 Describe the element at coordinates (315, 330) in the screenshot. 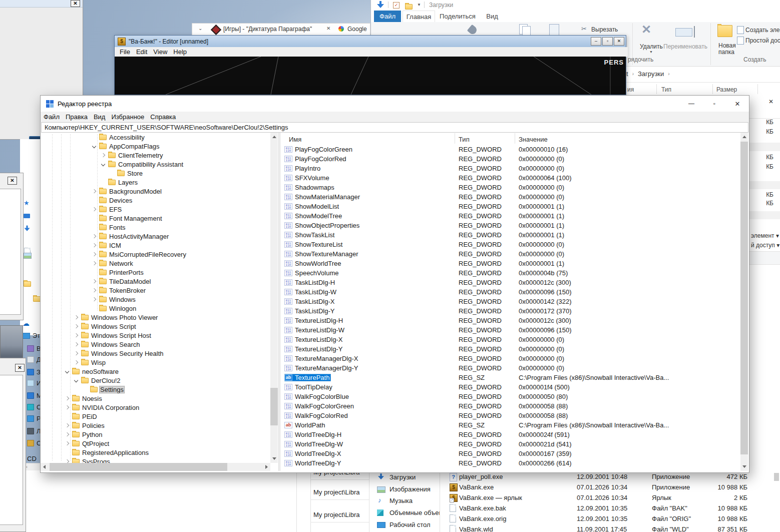

I see `value-name-cell: 011110TextureListDlg-W` at that location.